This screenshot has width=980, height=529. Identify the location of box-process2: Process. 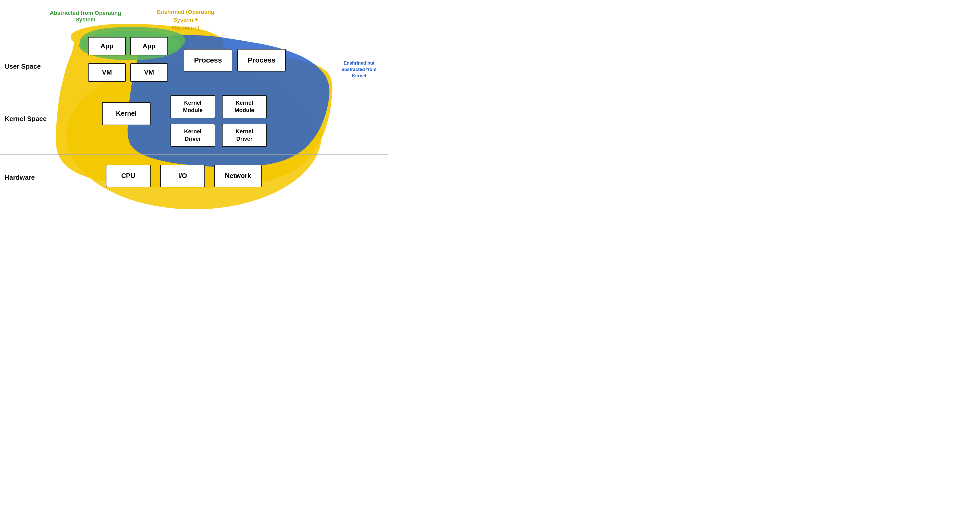
(262, 60).